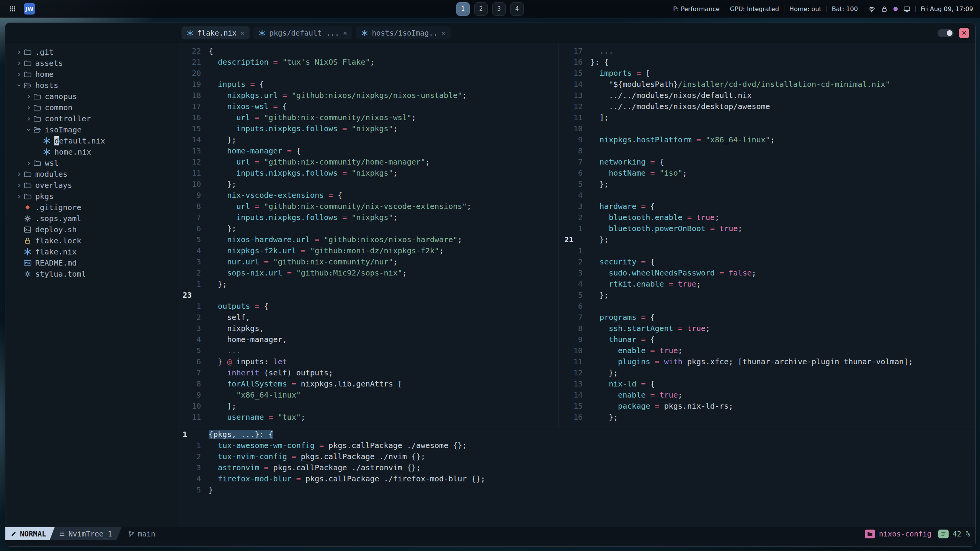 Image resolution: width=980 pixels, height=551 pixels. What do you see at coordinates (91, 141) in the screenshot?
I see `tree-item-default.nix: default.nix` at bounding box center [91, 141].